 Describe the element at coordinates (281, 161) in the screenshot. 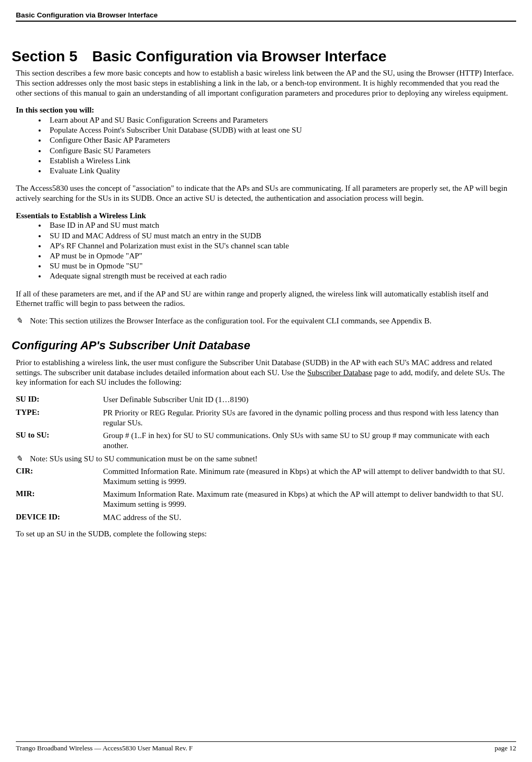

I see `list-item: Establish a Wireless Link` at that location.